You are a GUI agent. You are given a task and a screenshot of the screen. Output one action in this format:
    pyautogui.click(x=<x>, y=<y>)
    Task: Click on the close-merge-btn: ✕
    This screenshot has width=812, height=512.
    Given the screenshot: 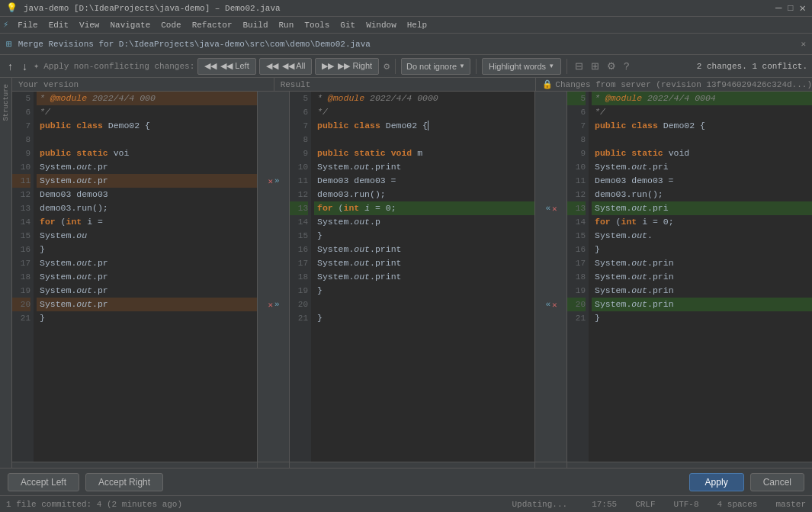 What is the action you would take?
    pyautogui.click(x=804, y=44)
    